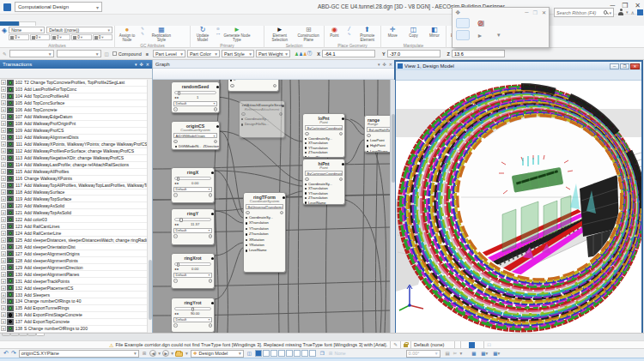  I want to click on redo-icon: ↷, so click(14, 353).